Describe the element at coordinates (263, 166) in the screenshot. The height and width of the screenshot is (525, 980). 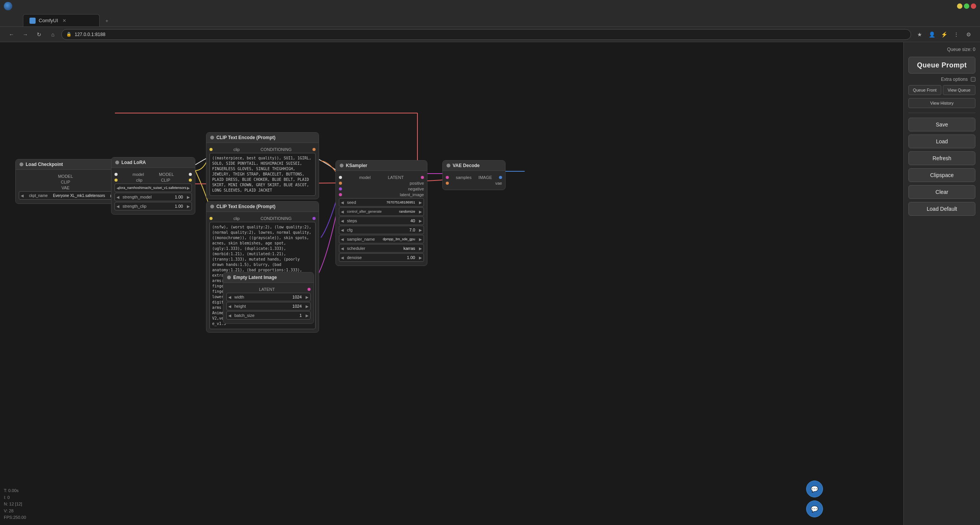
I see `clip-text-positive-node: CLIP Text Encode (Prompt) clip CONDITION…` at that location.